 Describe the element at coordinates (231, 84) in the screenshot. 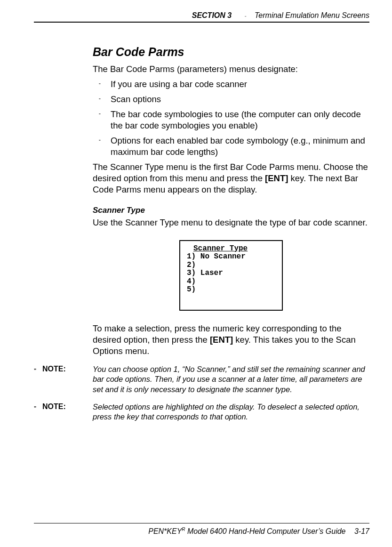

I see `list-item: If you are using a bar code scanner` at that location.